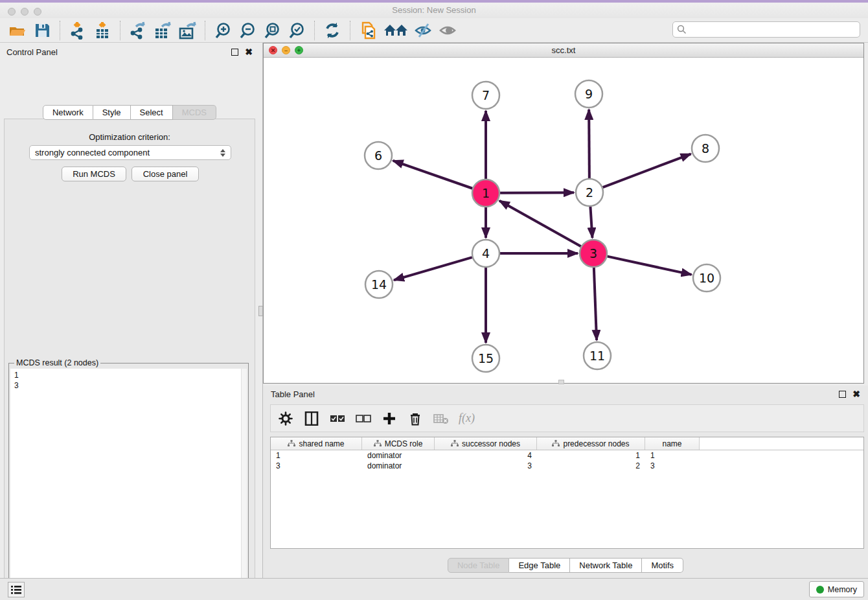  I want to click on graph-node-9: 9, so click(589, 94).